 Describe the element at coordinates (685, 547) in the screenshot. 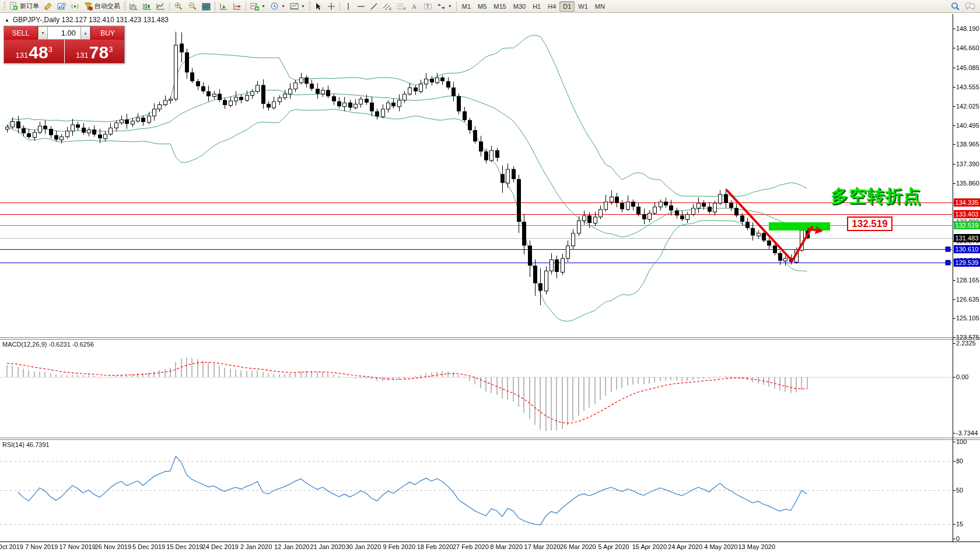

I see `date-label: 24 Apr 2020` at that location.